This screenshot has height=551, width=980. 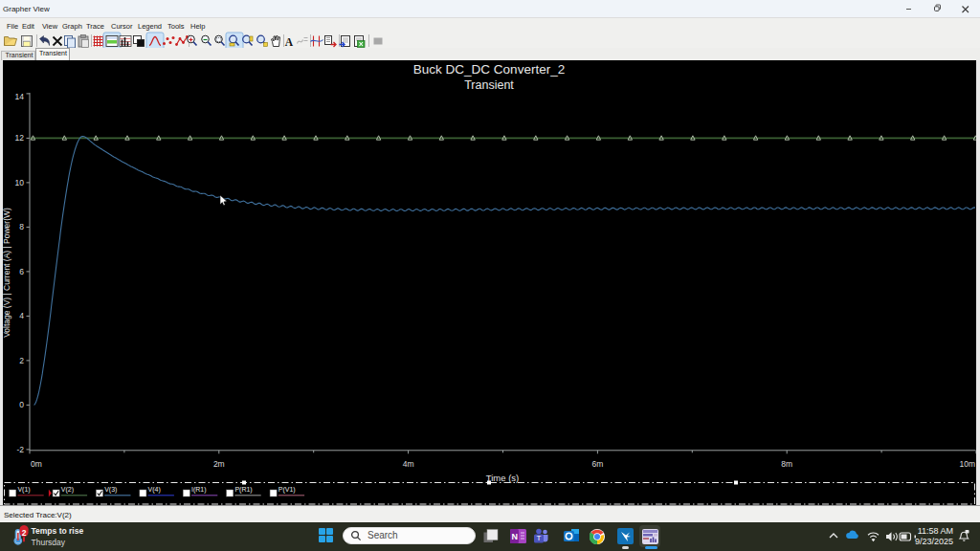 What do you see at coordinates (21, 227) in the screenshot?
I see `svg-text: 8` at bounding box center [21, 227].